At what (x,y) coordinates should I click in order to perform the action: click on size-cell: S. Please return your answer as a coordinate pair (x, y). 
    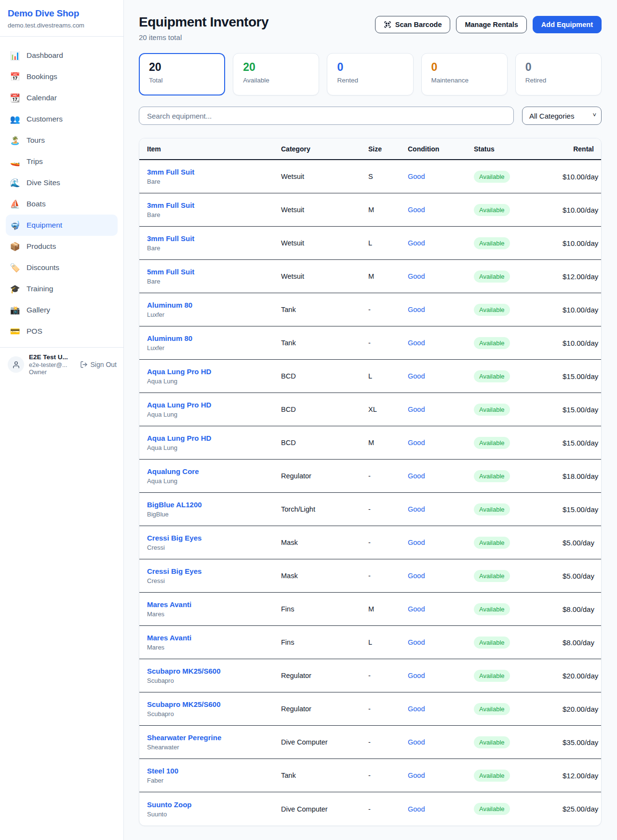
    Looking at the image, I should click on (388, 176).